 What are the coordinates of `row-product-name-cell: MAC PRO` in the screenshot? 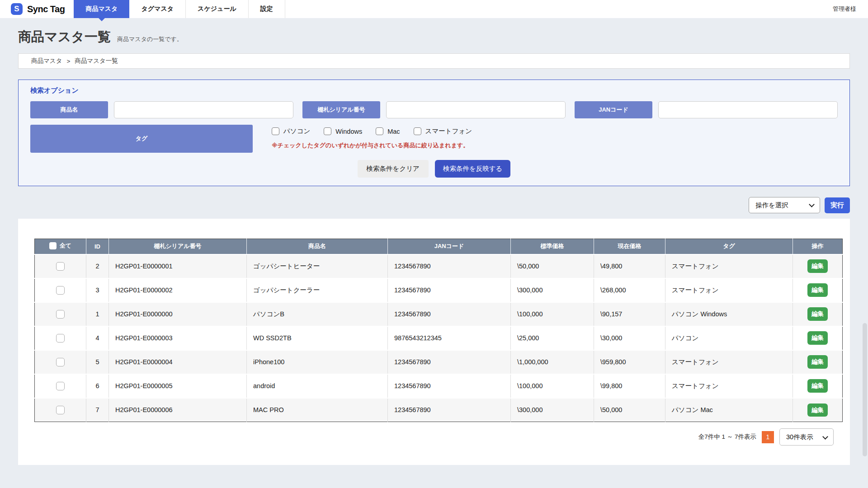 It's located at (317, 410).